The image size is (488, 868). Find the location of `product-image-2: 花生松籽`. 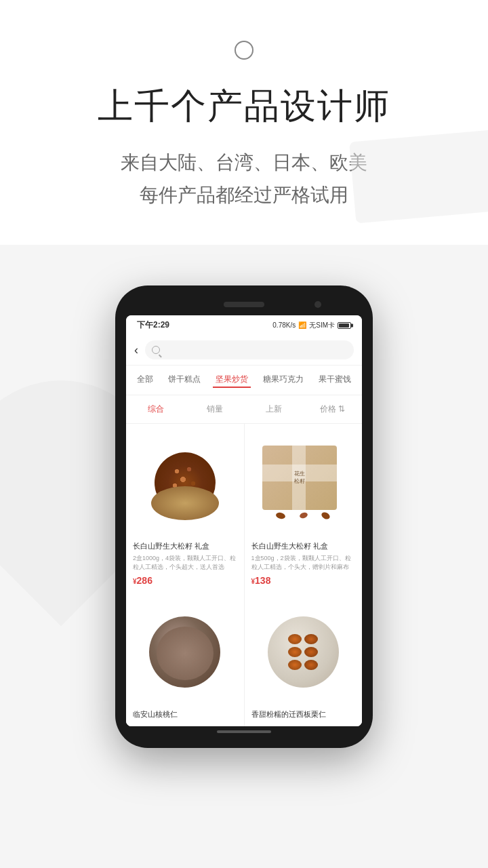

product-image-2: 花生松籽 is located at coordinates (304, 483).